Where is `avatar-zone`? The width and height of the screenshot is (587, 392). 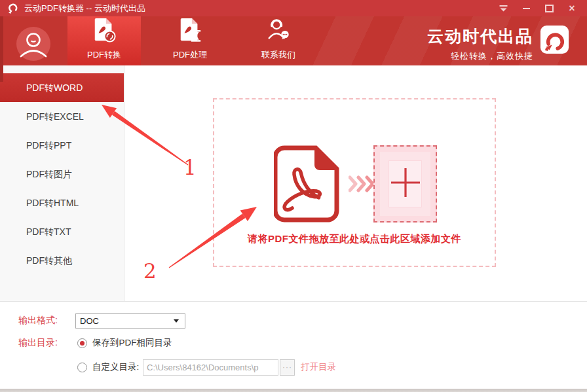
avatar-zone is located at coordinates (34, 41).